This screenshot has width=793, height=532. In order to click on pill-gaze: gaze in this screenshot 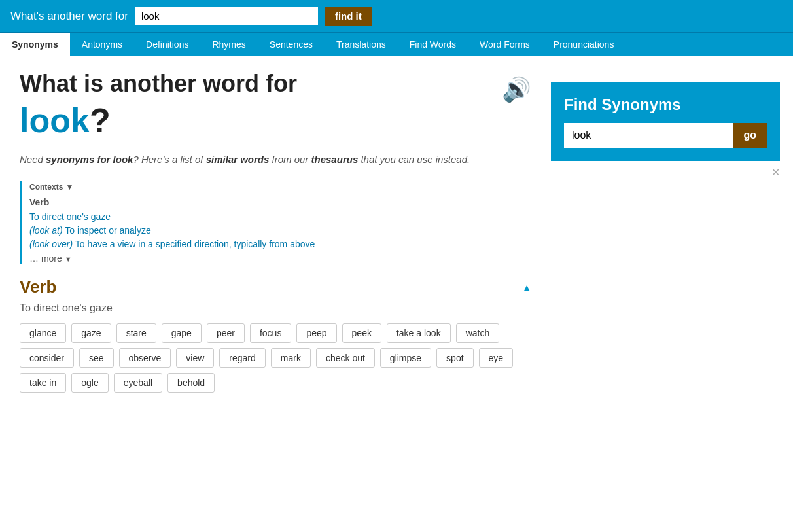, I will do `click(91, 333)`.